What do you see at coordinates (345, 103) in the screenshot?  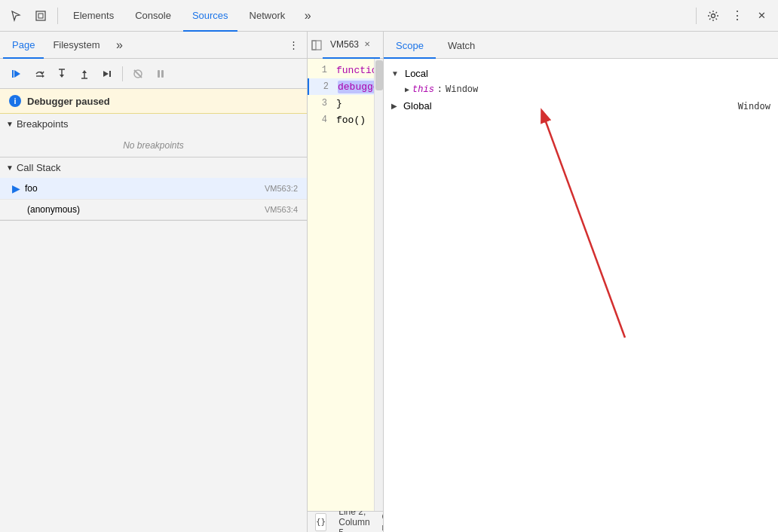 I see `code-line-3: 3 }` at bounding box center [345, 103].